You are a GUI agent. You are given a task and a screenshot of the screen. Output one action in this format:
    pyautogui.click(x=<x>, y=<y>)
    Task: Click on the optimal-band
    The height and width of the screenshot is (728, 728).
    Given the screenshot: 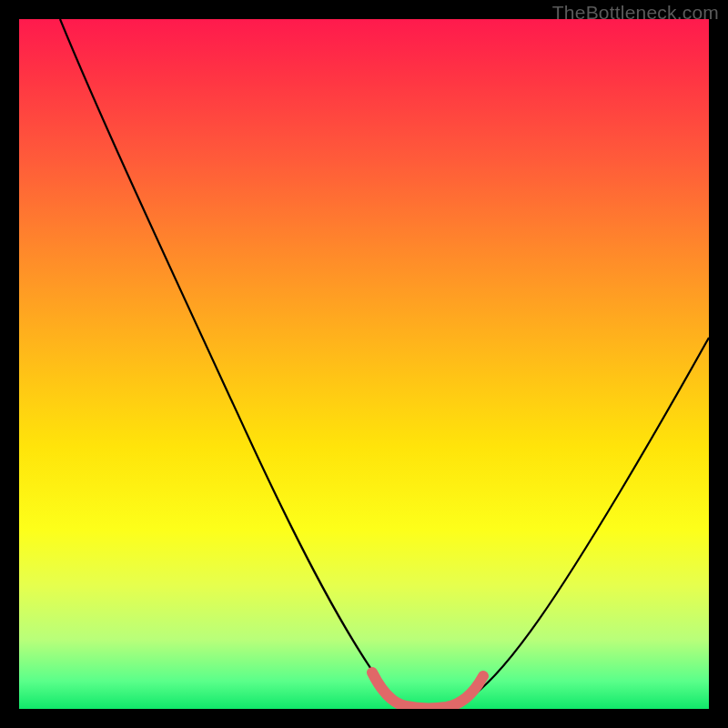 What is the action you would take?
    pyautogui.click(x=428, y=690)
    